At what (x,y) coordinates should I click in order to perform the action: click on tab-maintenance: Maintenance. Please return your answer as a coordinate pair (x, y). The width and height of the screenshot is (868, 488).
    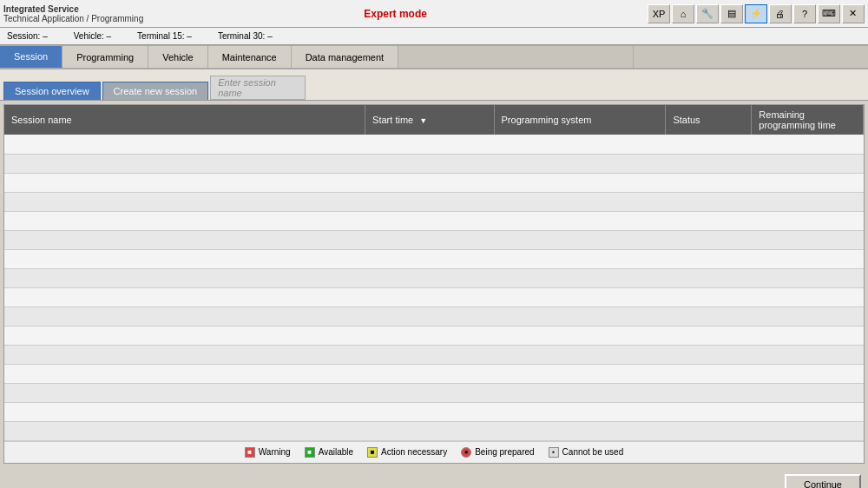
    Looking at the image, I should click on (250, 56).